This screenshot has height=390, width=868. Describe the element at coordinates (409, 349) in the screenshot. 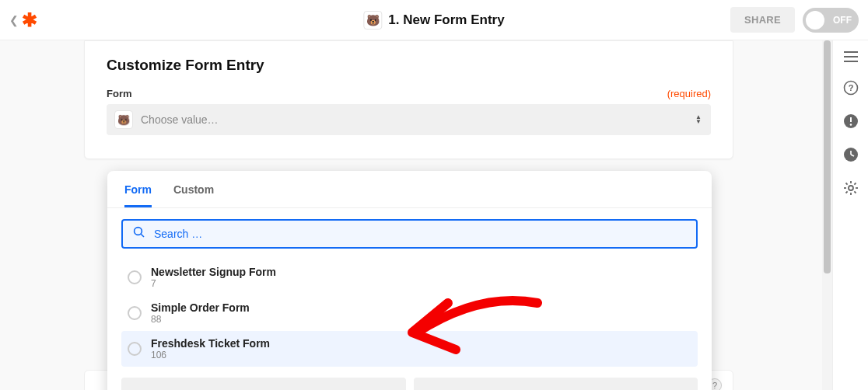

I see `list-item: Freshdesk Ticket Form 106` at that location.